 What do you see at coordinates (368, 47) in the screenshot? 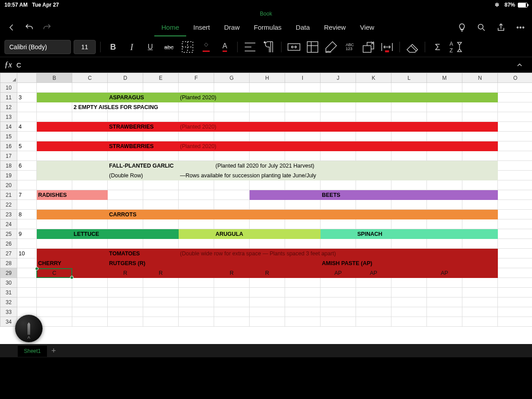
I see `insert-delete-button` at bounding box center [368, 47].